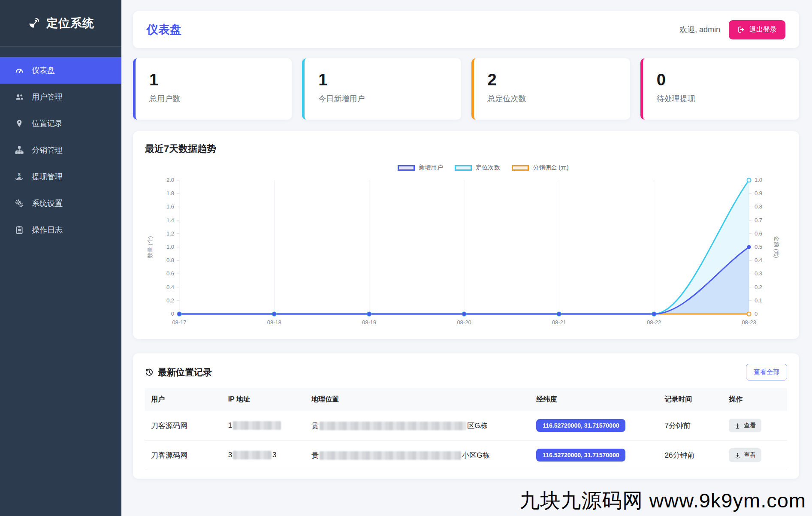 Image resolution: width=812 pixels, height=516 pixels. What do you see at coordinates (728, 80) in the screenshot?
I see `stat-value: 0` at bounding box center [728, 80].